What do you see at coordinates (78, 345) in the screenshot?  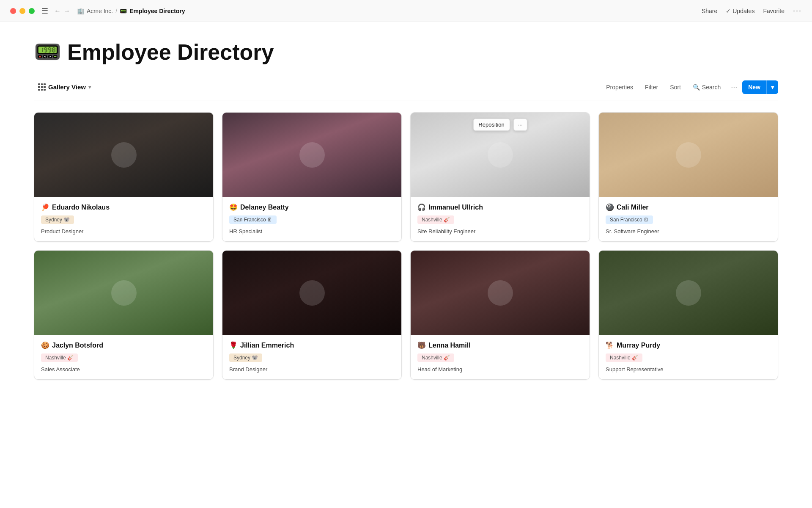 I see `card-name-text-jaclyn: Jaclyn Botsford` at bounding box center [78, 345].